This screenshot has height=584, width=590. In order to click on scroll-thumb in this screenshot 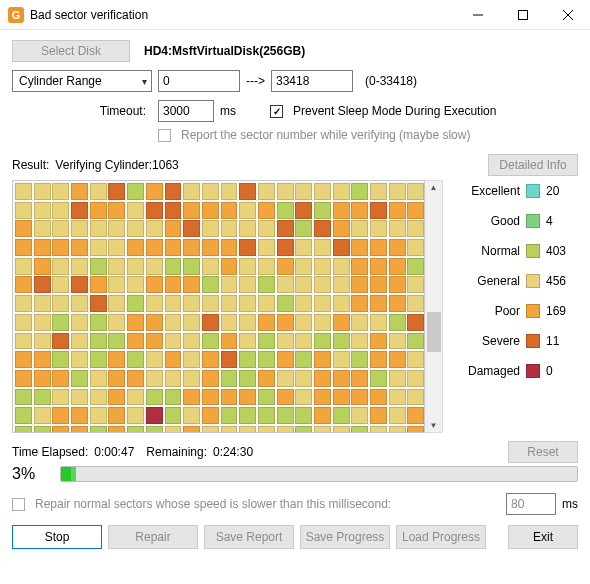, I will do `click(434, 332)`.